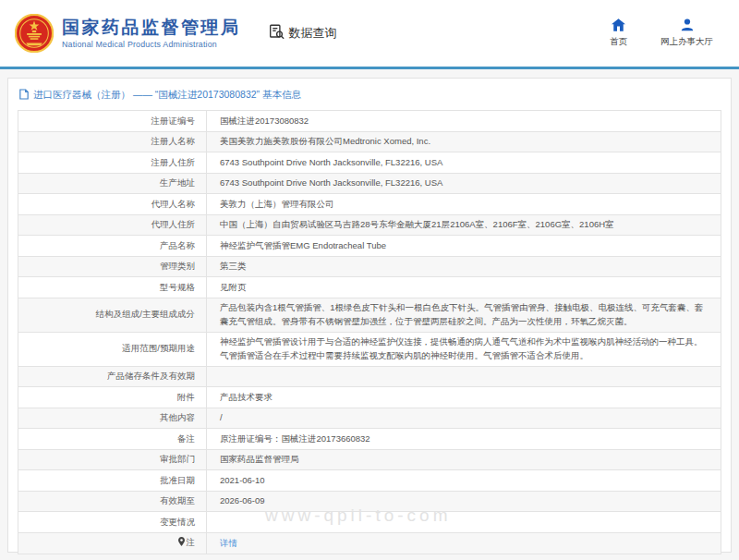  I want to click on field-value: 神经监护气管插管EMG Endotracheal Tube, so click(464, 246).